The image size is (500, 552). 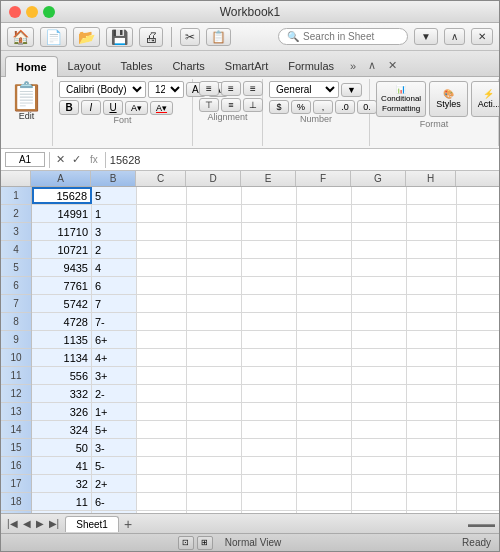 What do you see at coordinates (162, 214) in the screenshot?
I see `cell-c2` at bounding box center [162, 214].